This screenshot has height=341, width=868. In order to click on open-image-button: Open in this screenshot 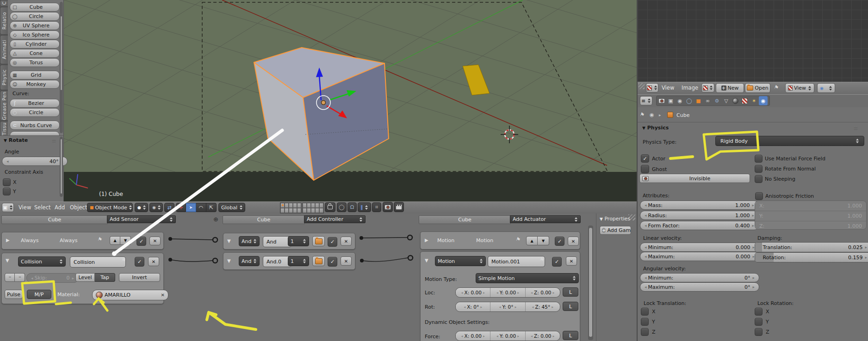, I will do `click(758, 88)`.